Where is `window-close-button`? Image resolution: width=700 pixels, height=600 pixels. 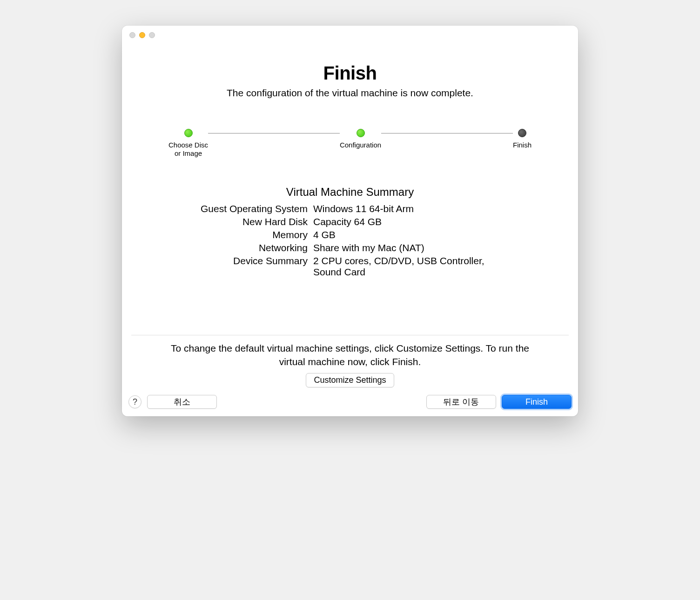
window-close-button is located at coordinates (132, 35).